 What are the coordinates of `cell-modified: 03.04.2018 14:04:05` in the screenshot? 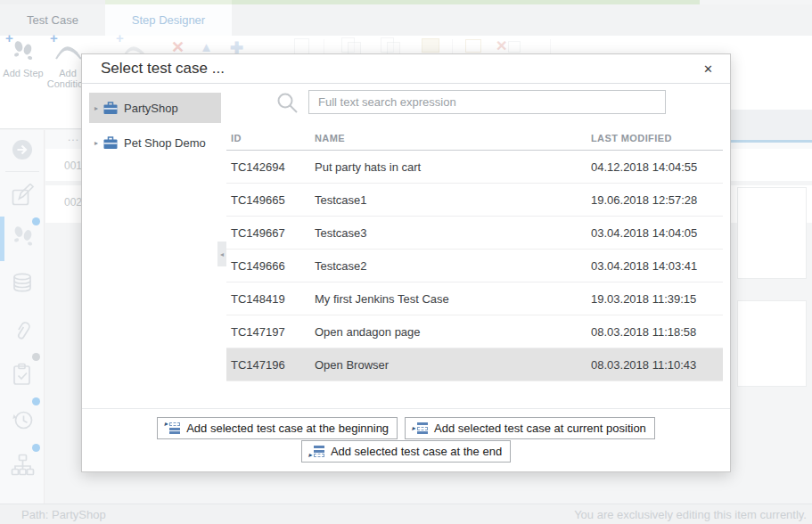 It's located at (657, 233).